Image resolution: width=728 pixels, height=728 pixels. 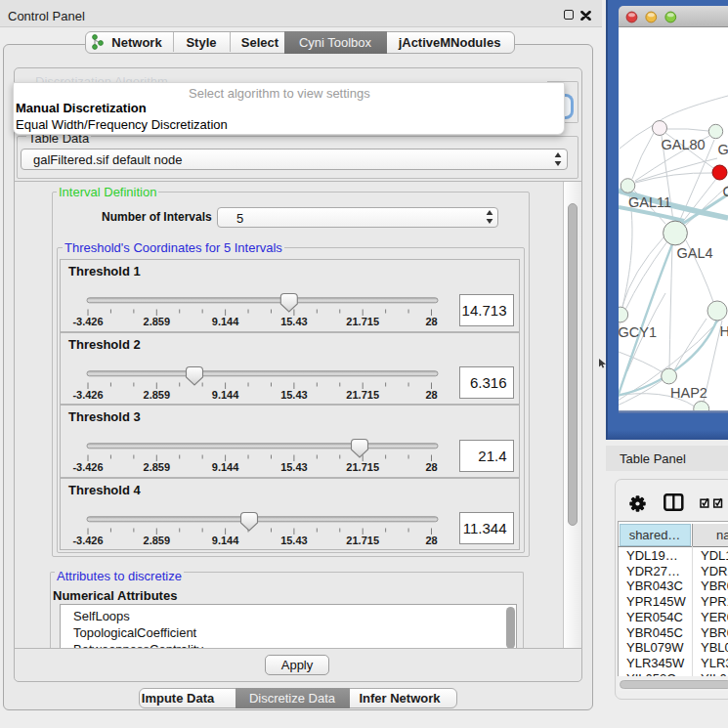 What do you see at coordinates (689, 393) in the screenshot?
I see `svg-text: HAP2` at bounding box center [689, 393].